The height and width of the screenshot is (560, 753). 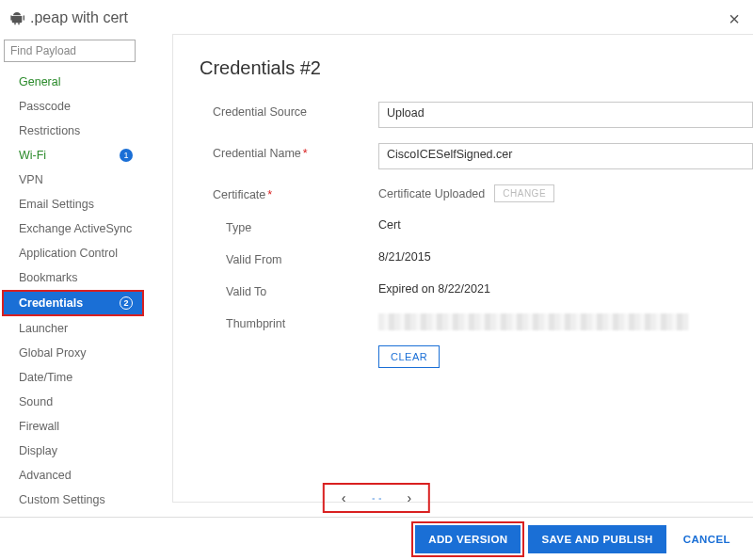 What do you see at coordinates (390, 225) in the screenshot?
I see `type-value: Cert` at bounding box center [390, 225].